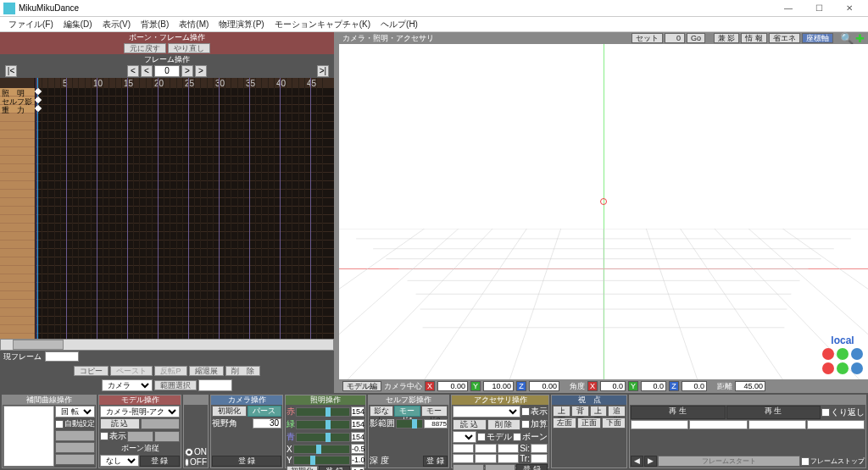 The image size is (868, 470). Describe the element at coordinates (17, 109) in the screenshot. I see `track-gravity: 重 力` at that location.